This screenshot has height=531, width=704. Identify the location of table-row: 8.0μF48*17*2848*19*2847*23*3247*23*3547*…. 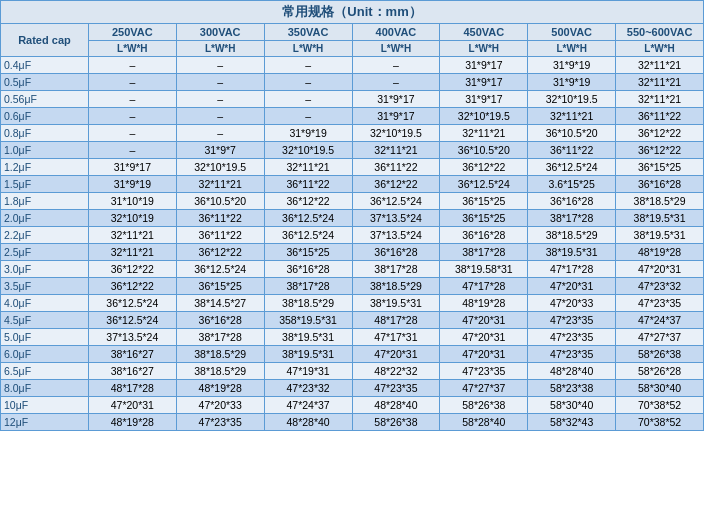
(352, 388).